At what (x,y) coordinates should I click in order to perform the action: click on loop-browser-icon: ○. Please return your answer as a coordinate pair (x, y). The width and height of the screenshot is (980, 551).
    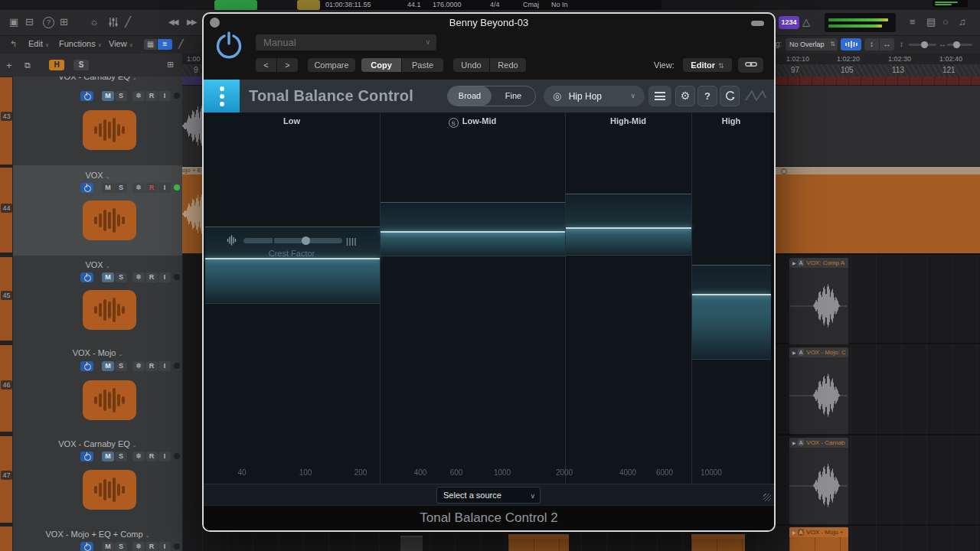
    Looking at the image, I should click on (946, 22).